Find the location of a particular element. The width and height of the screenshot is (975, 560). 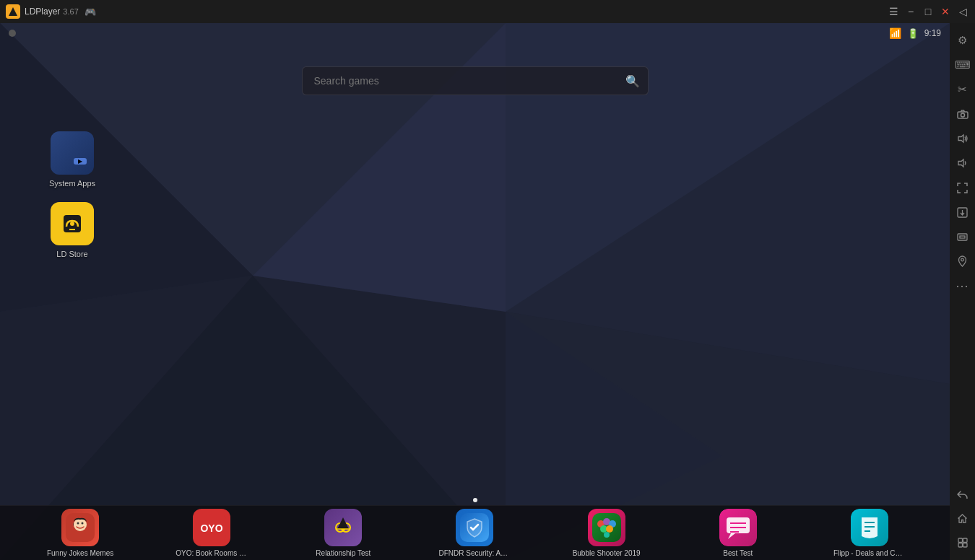

right-sidebar: ⚙ ⌨ ✂ is located at coordinates (962, 292).